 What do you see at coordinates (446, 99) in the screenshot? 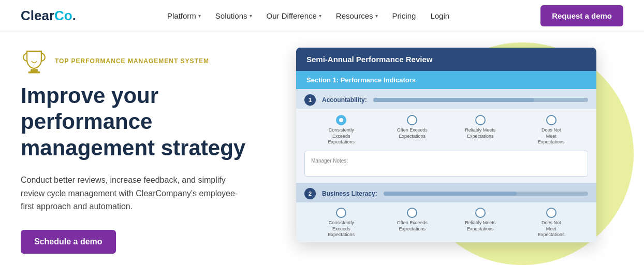
I see `item1-row: 1 Accountability:` at bounding box center [446, 99].